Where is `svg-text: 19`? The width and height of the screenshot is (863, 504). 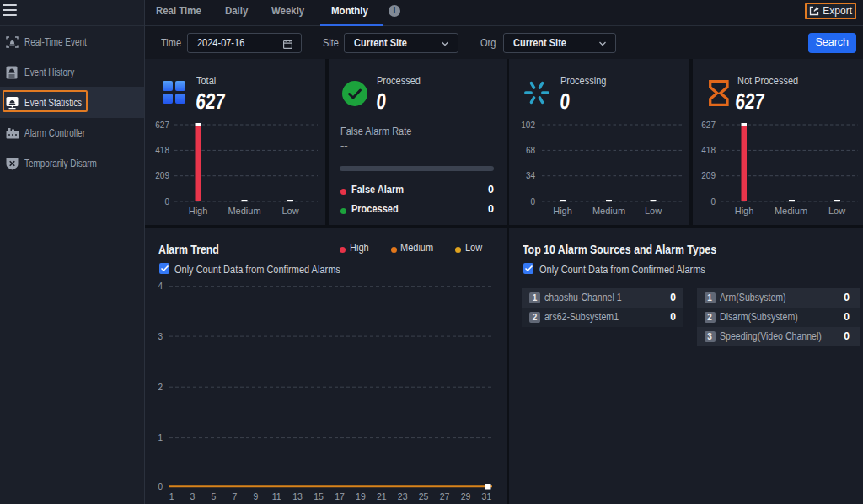
svg-text: 19 is located at coordinates (361, 496).